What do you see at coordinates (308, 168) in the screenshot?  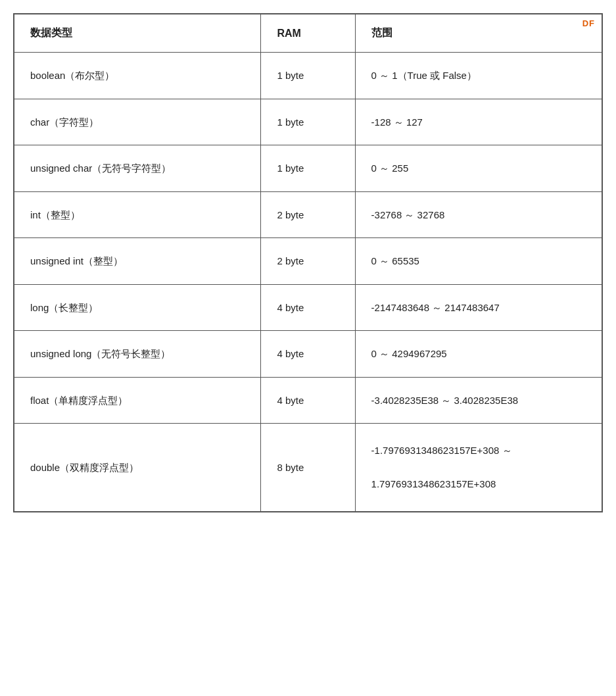 I see `table-row: unsigned char（无符号字符型）1 byte0 ～ 255` at bounding box center [308, 168].